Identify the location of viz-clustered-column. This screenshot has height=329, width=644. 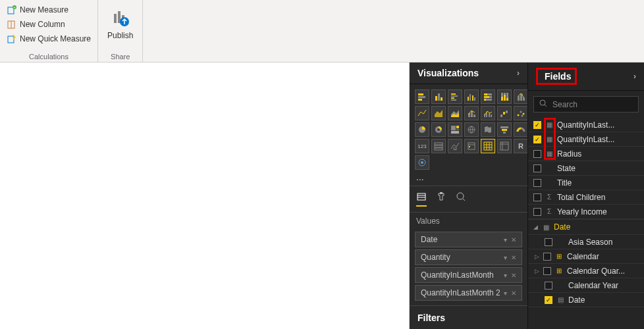
(471, 97).